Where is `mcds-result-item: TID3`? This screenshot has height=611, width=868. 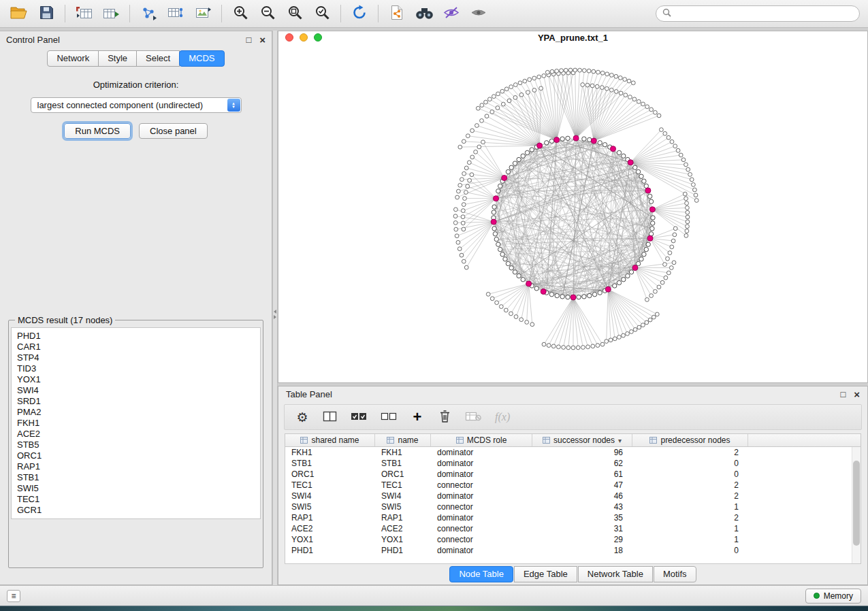 mcds-result-item: TID3 is located at coordinates (136, 369).